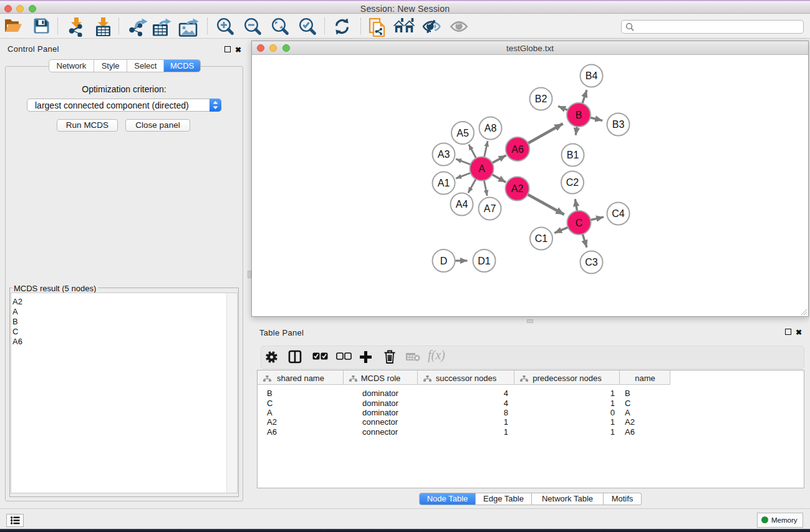 Image resolution: width=810 pixels, height=532 pixels. What do you see at coordinates (591, 262) in the screenshot?
I see `svg-text: C3` at bounding box center [591, 262].